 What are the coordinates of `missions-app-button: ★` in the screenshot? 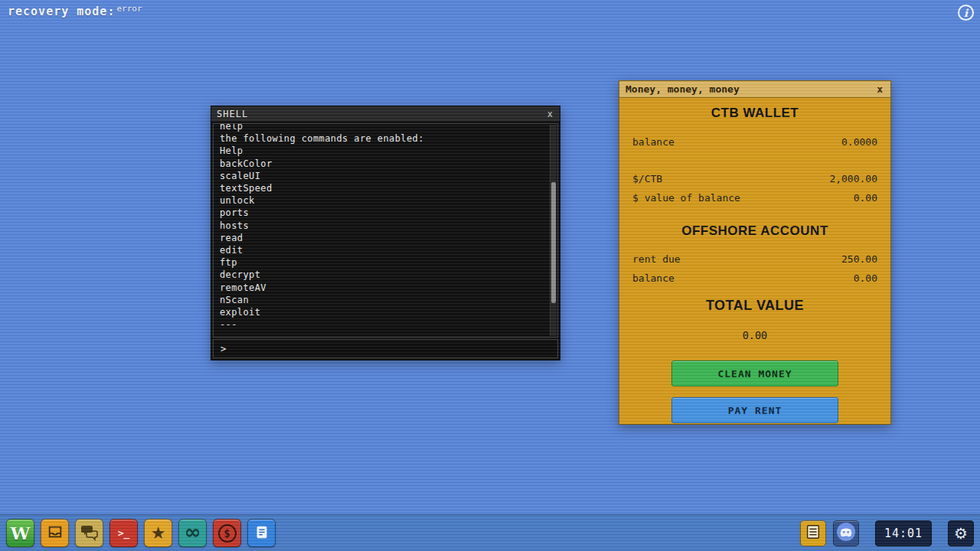 It's located at (158, 533).